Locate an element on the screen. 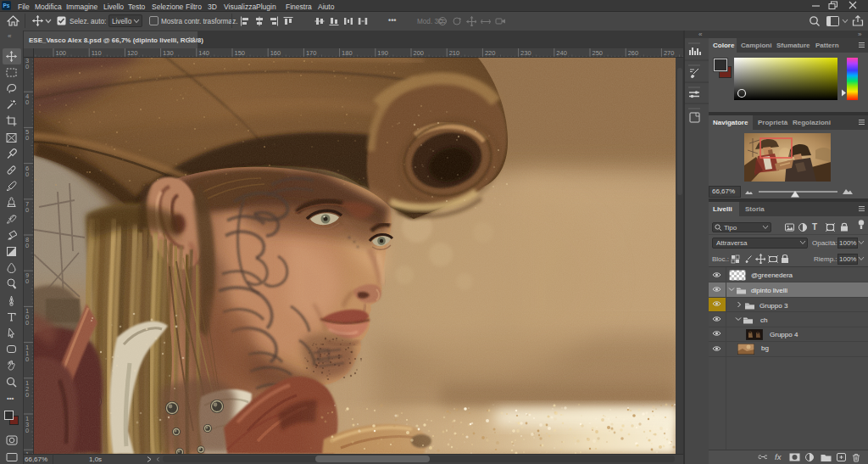  svg-text: 140 is located at coordinates (203, 53).